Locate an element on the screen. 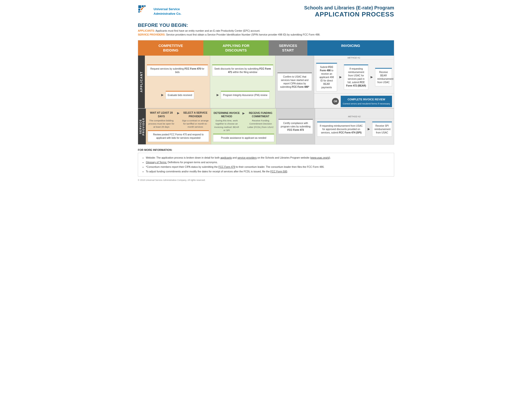  form472-box: If requesting reimbursement from USAC fo… is located at coordinates (356, 77).